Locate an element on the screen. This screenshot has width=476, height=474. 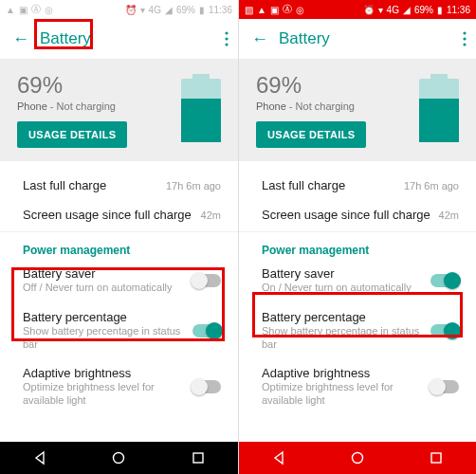
clock-label: 11:36 is located at coordinates (459, 9).